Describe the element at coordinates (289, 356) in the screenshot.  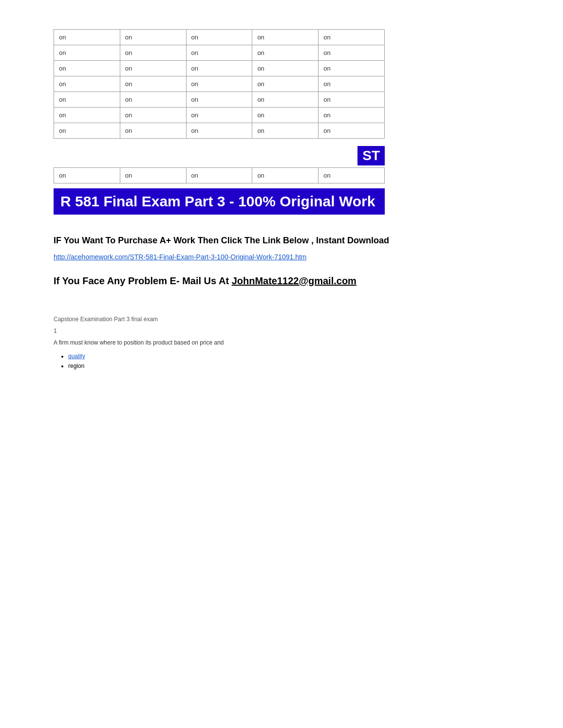
I see `list-item: quality` at that location.